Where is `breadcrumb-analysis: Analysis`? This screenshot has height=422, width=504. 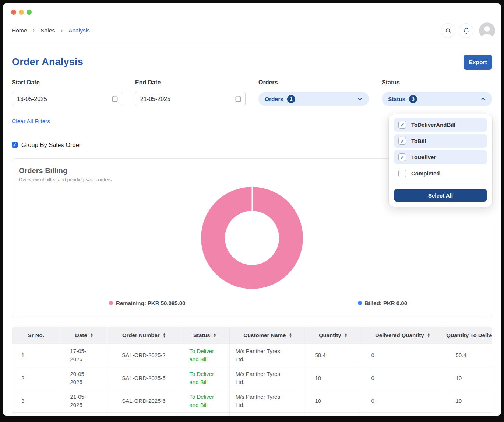
breadcrumb-analysis: Analysis is located at coordinates (79, 31).